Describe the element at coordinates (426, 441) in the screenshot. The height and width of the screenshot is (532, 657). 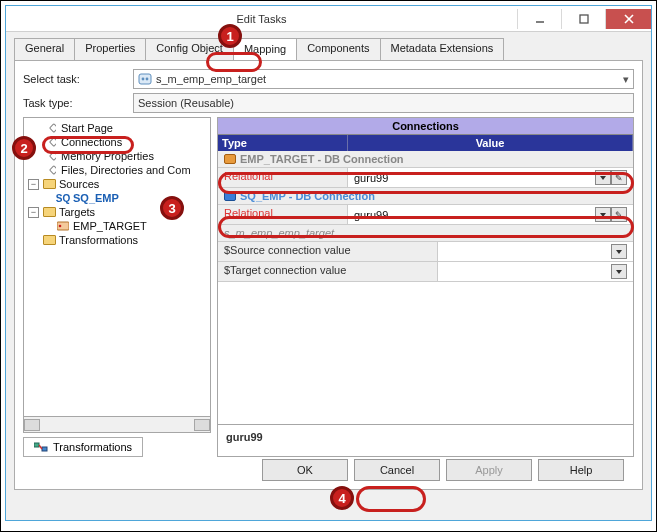
I see `preview-pane: guru99` at that location.